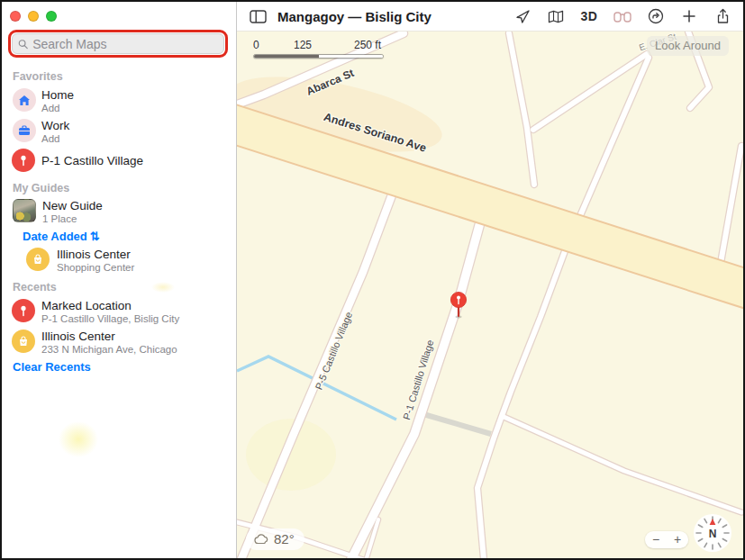 This screenshot has height=560, width=745. Describe the element at coordinates (95, 342) in the screenshot. I see `recent-row-illinois-center: Illinois Center 233 N Michigan Ave, Chic…` at that location.